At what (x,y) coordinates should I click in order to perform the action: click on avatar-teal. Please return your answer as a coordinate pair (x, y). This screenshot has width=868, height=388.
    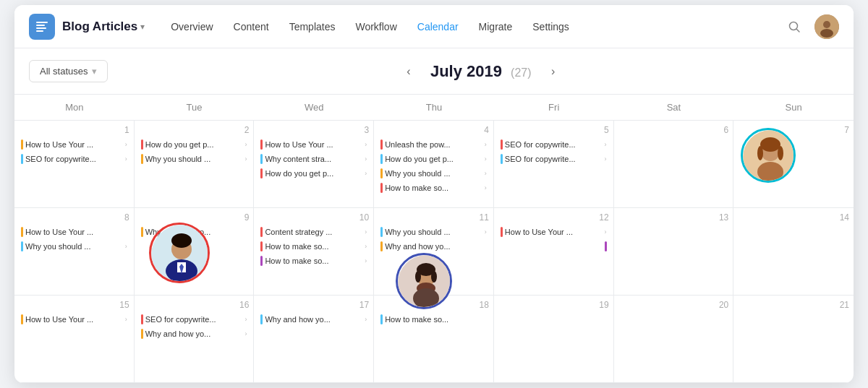
    Looking at the image, I should click on (768, 155).